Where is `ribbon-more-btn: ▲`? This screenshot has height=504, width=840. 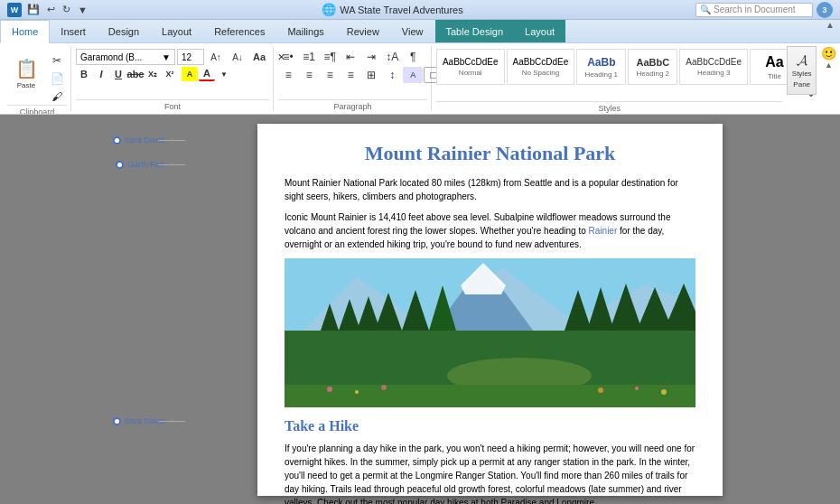
ribbon-more-btn: ▲ is located at coordinates (829, 65).